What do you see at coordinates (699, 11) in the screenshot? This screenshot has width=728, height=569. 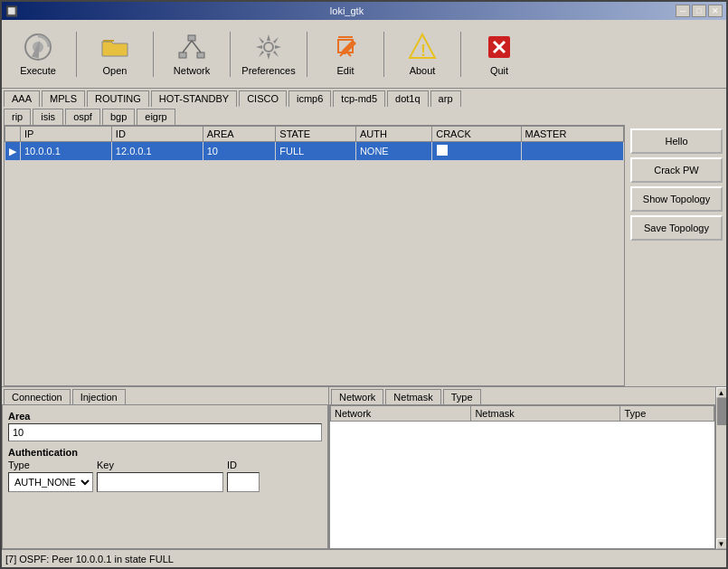 I see `maximize-button: □` at bounding box center [699, 11].